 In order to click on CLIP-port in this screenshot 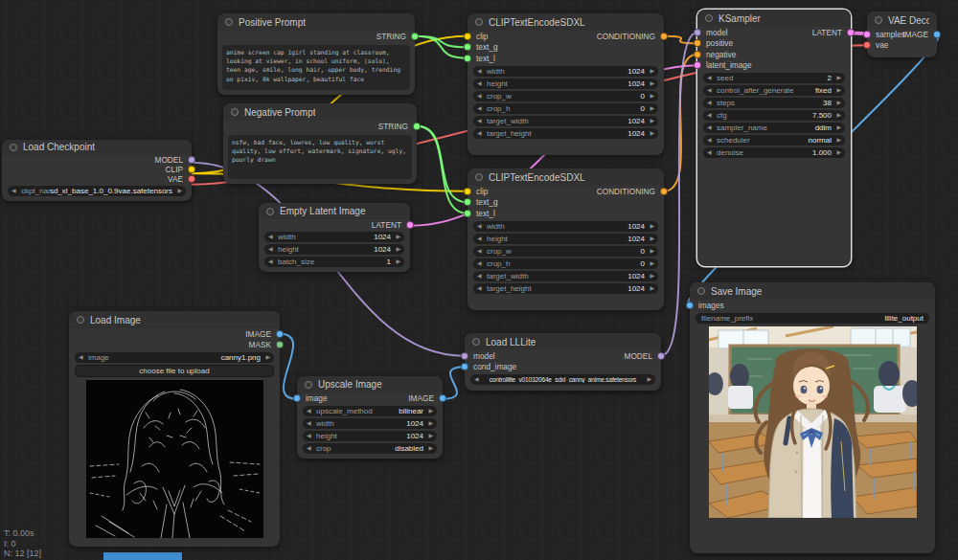, I will do `click(192, 169)`.